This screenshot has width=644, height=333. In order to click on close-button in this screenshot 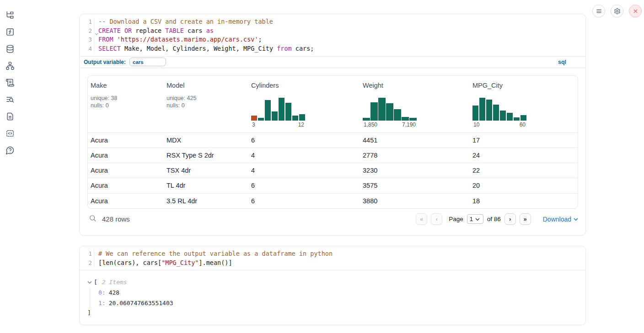, I will do `click(635, 11)`.